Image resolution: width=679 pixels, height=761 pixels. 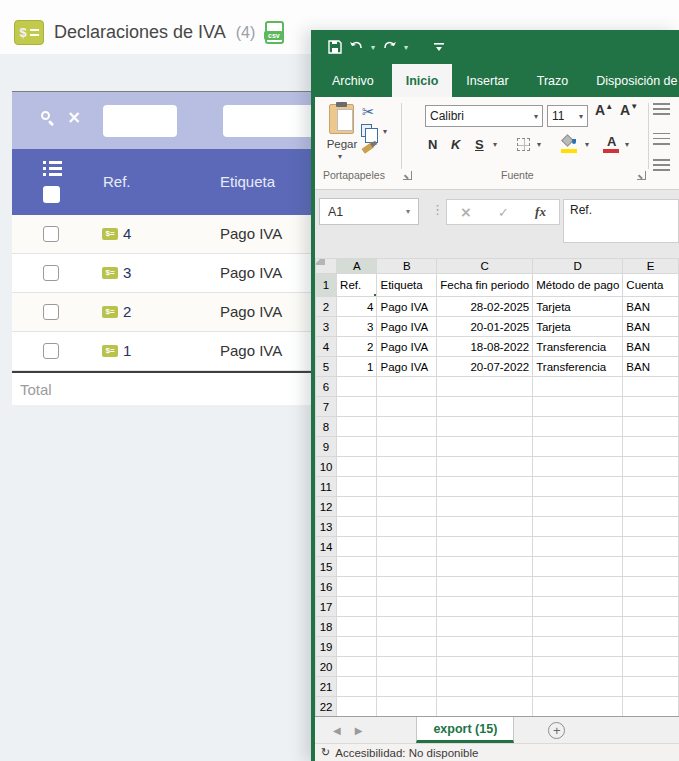 I want to click on cell-A11, so click(x=357, y=487).